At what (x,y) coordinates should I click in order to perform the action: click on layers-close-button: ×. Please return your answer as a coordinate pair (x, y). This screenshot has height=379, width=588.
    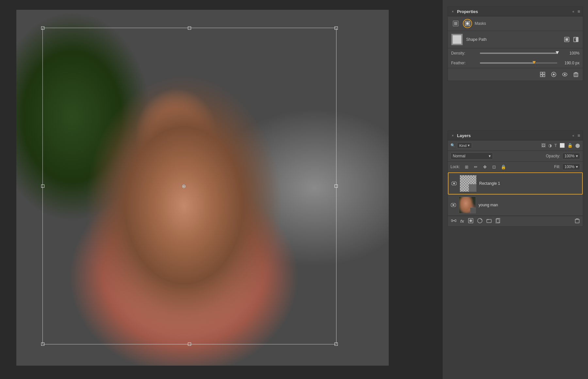
    Looking at the image, I should click on (453, 135).